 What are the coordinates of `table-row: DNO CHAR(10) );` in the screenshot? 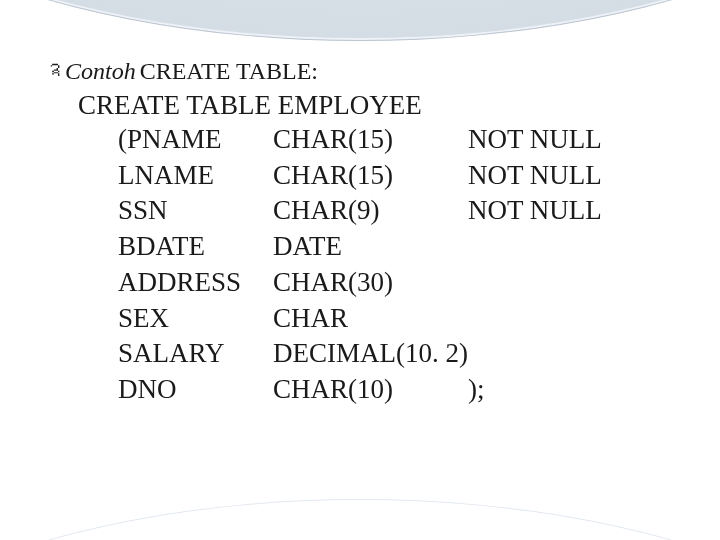 It's located at (373, 391).